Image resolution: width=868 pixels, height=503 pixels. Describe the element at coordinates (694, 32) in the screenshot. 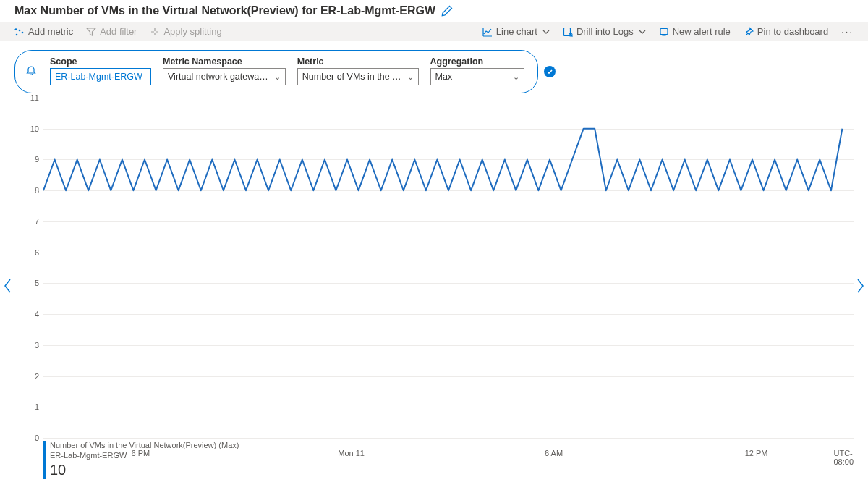

I see `new-alert-button: New alert rule` at that location.